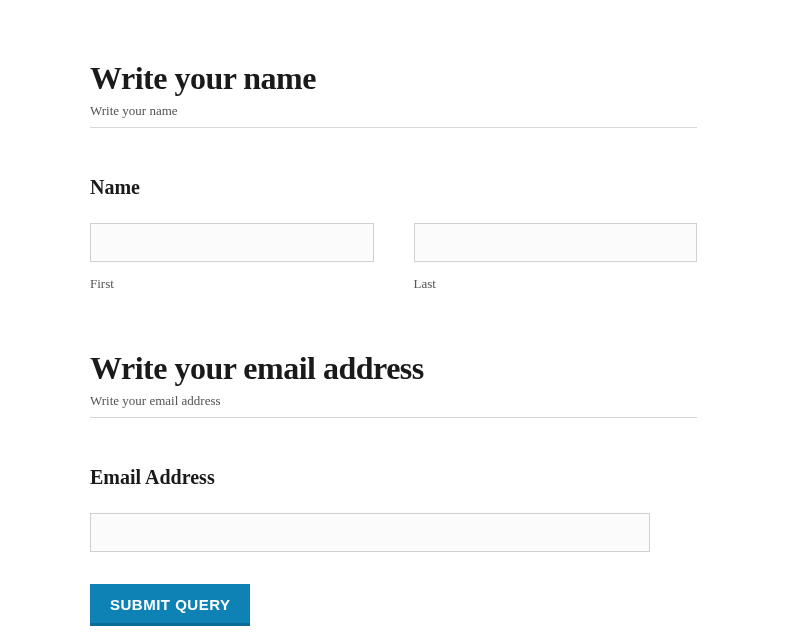  I want to click on email-section-heading: Write your email address, so click(394, 368).